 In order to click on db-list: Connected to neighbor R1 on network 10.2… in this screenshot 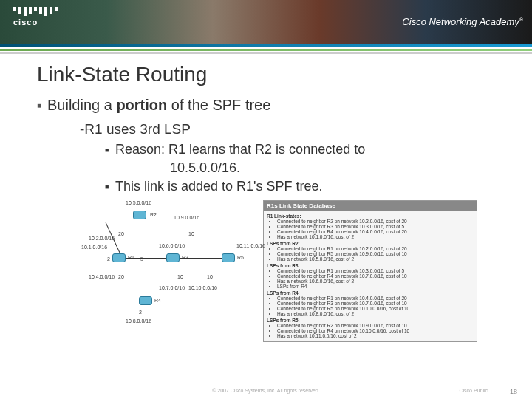, I will do `click(375, 254)`.